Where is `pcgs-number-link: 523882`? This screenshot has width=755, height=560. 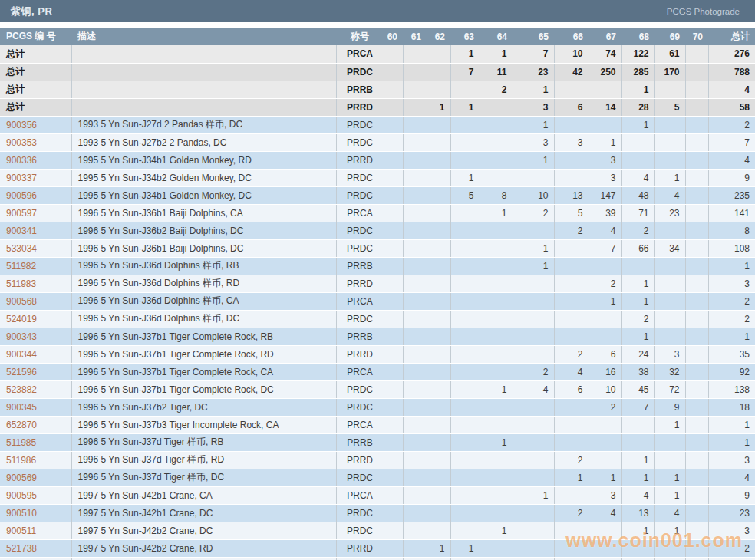 pcgs-number-link: 523882 is located at coordinates (35, 390).